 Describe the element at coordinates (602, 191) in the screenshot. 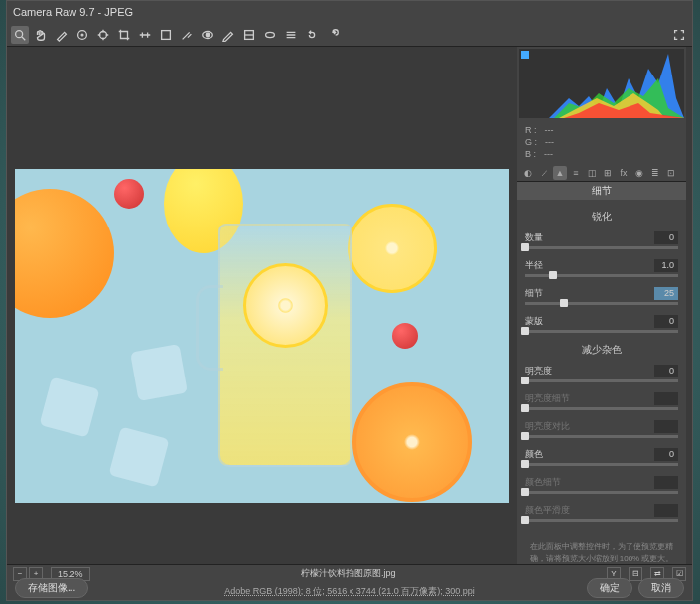

I see `panel-title: 细节` at that location.